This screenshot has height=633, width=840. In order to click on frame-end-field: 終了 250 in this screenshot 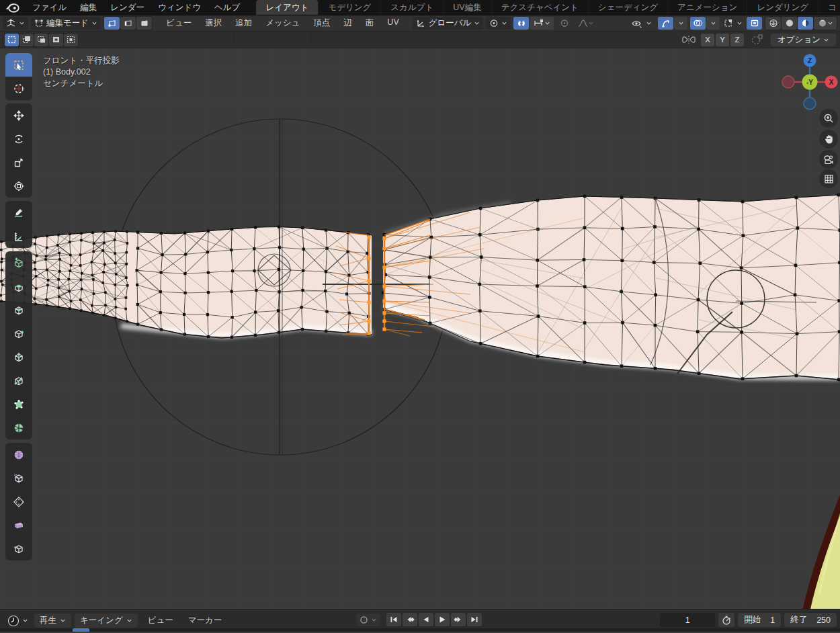, I will do `click(810, 620)`.